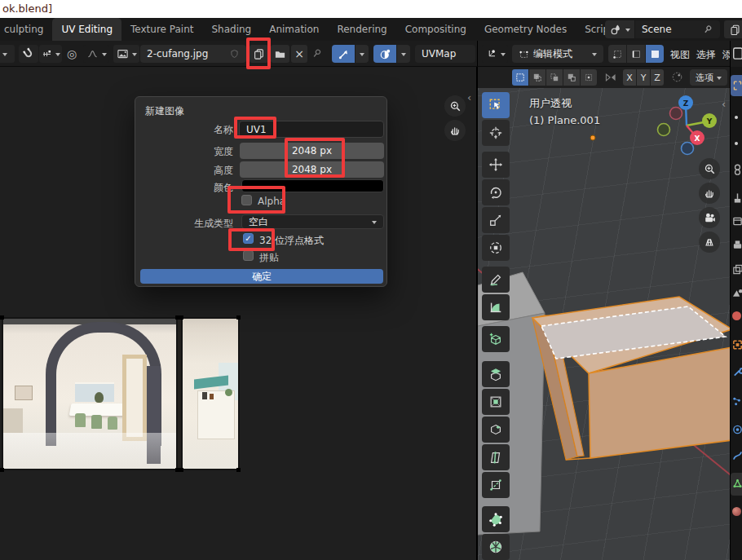 The height and width of the screenshot is (560, 742). What do you see at coordinates (589, 77) in the screenshot?
I see `select-intersect-button` at bounding box center [589, 77].